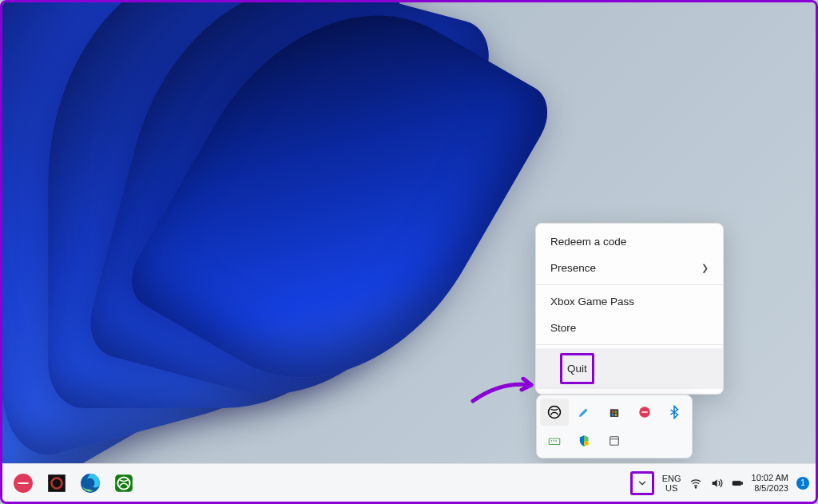 The width and height of the screenshot is (818, 504). Describe the element at coordinates (642, 483) in the screenshot. I see `tray-overflow-button` at that location.